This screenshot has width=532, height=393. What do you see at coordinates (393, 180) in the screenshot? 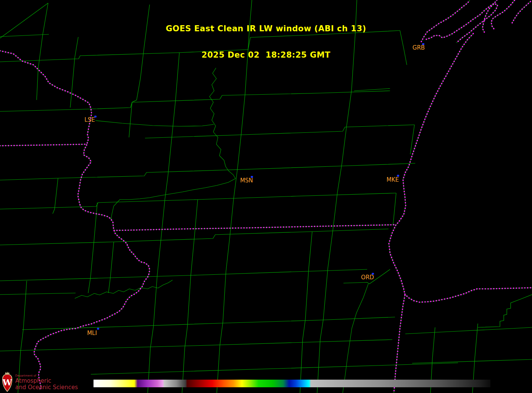
I see `station-label: MKE` at bounding box center [393, 180].